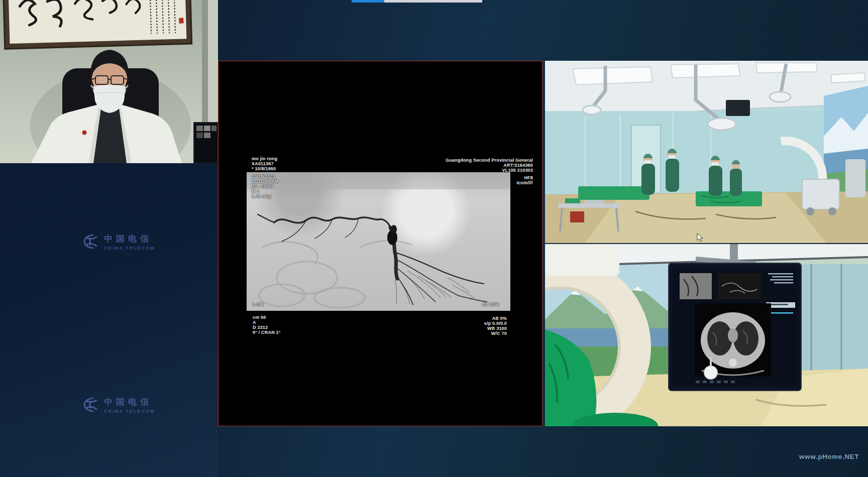  Describe the element at coordinates (458, 160) in the screenshot. I see `institution-name: Guangdong Second Provincial General` at that location.